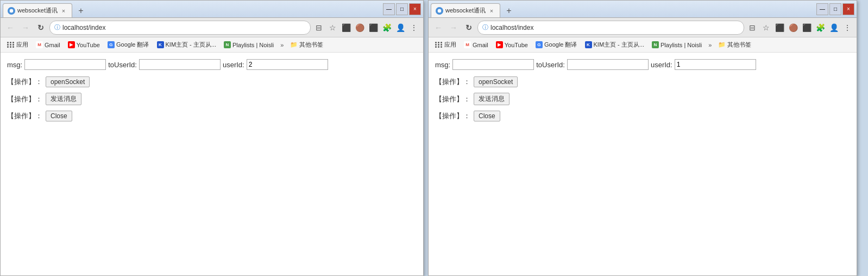  I want to click on menu-icon-right: ⋮, so click(847, 28).